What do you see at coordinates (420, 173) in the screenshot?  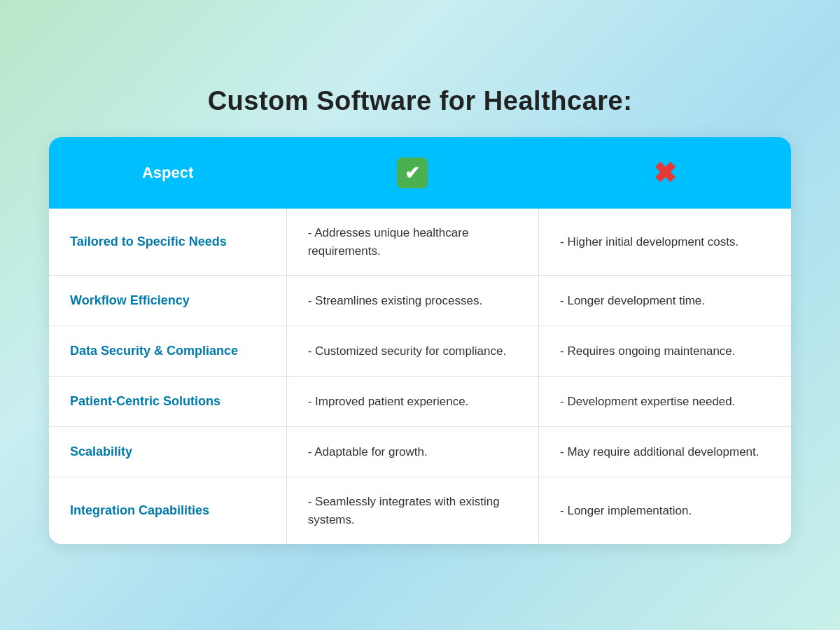 I see `table-header-row: Aspect ✔ ✖` at bounding box center [420, 173].